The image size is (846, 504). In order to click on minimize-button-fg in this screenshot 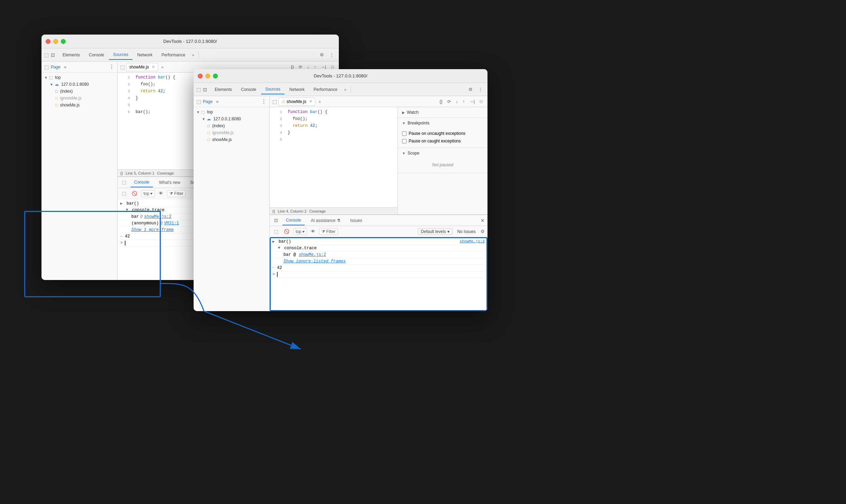, I will do `click(208, 76)`.